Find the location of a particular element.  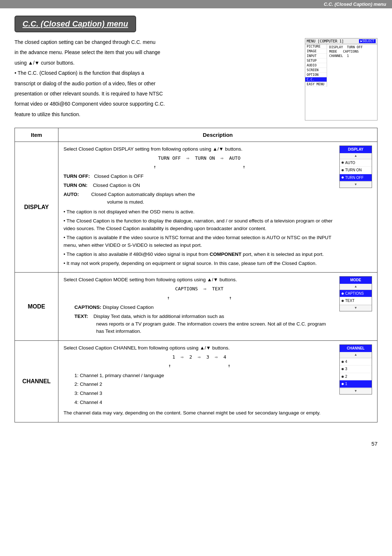

channel-mm-4: 4 is located at coordinates (356, 362).